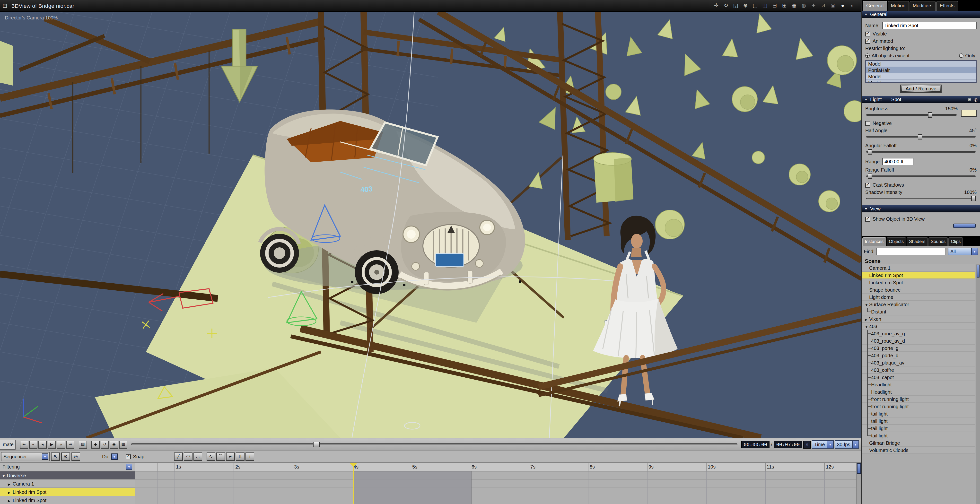  I want to click on snap-checkbox, so click(128, 456).